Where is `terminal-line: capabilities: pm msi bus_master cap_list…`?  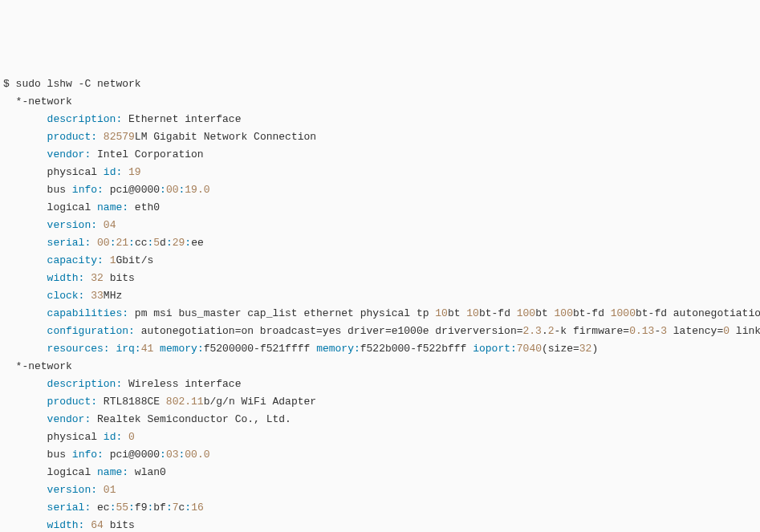
terminal-line: capabilities: pm msi bus_master cap_list… is located at coordinates (380, 314).